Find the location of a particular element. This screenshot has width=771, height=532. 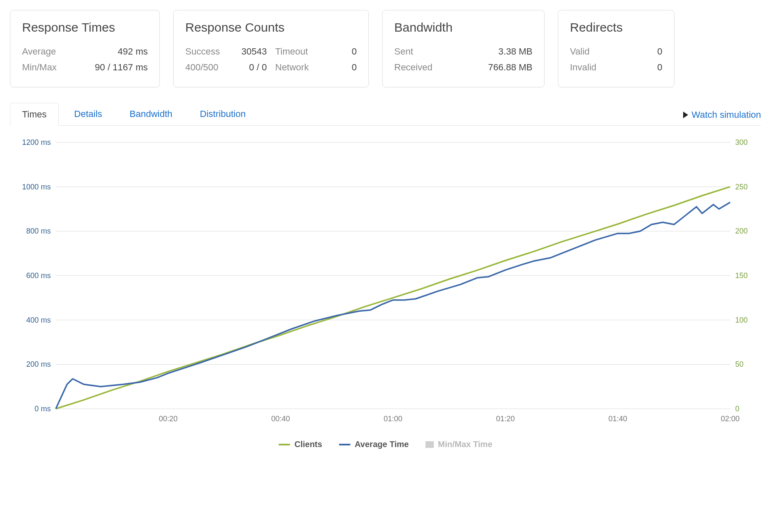

svg-text: 00:20 is located at coordinates (168, 419).